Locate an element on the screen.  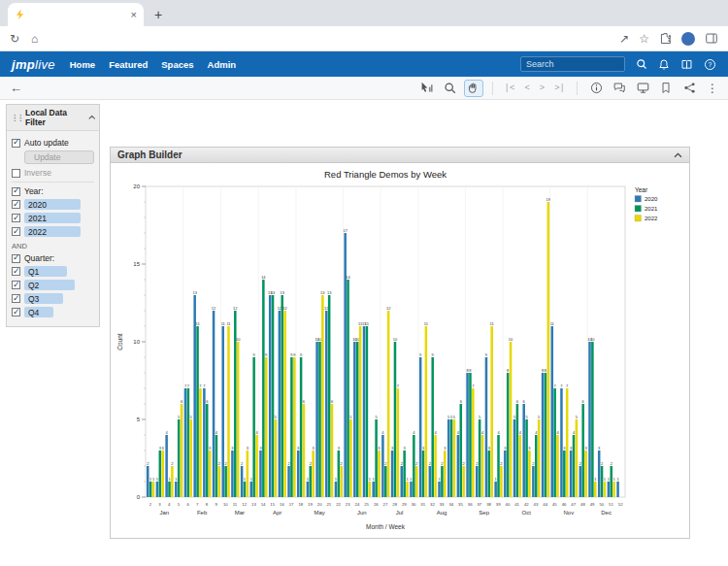
filter-value-q3: Q3 is located at coordinates (52, 299).